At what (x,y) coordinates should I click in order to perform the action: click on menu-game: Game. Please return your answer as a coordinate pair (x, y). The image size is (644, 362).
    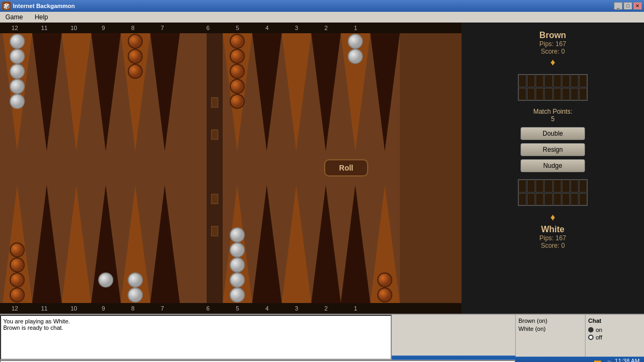
    Looking at the image, I should click on (14, 17).